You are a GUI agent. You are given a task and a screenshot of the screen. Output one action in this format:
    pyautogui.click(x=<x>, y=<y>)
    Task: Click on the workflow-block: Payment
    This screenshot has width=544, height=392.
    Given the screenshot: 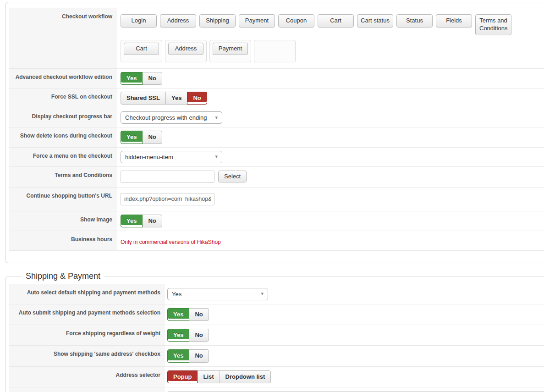 What is the action you would take?
    pyautogui.click(x=230, y=51)
    